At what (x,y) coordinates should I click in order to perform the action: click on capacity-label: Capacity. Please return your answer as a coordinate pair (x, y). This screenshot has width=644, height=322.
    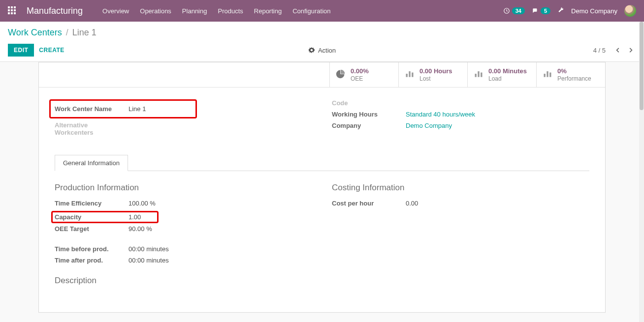
    Looking at the image, I should click on (92, 217).